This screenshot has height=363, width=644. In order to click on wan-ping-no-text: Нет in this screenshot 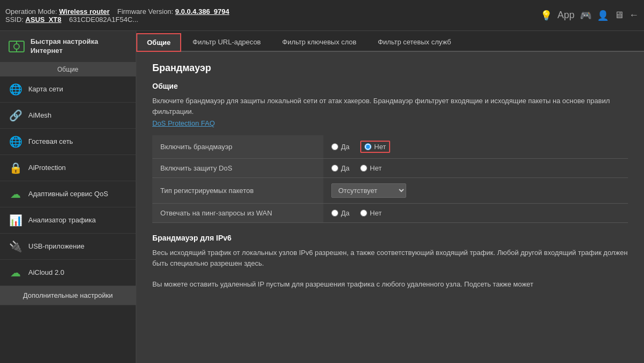, I will do `click(376, 213)`.